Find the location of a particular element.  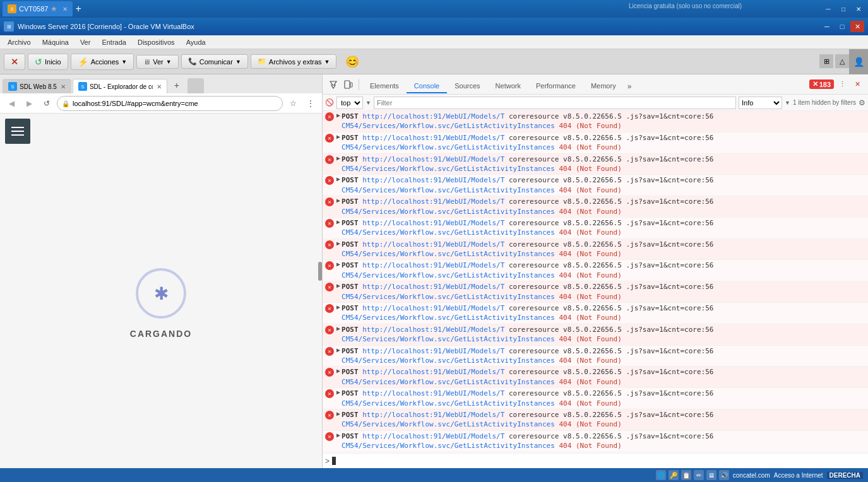

expand-icon2: △ is located at coordinates (842, 61).